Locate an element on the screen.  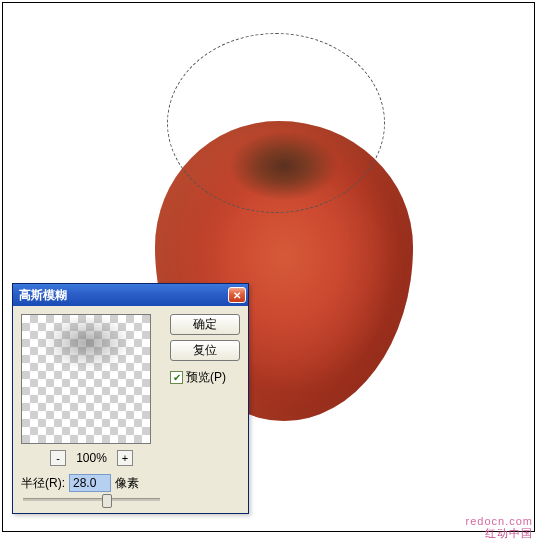
preview-checkbox: ✔ is located at coordinates (176, 378).